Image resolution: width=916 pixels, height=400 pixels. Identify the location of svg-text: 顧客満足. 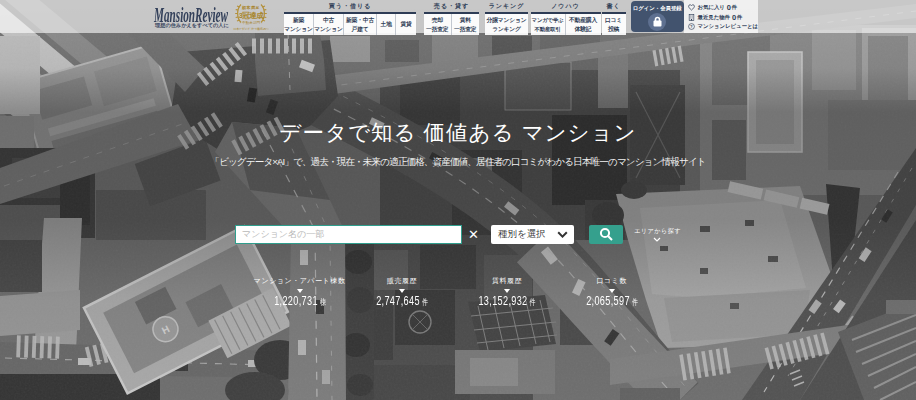
(250, 8).